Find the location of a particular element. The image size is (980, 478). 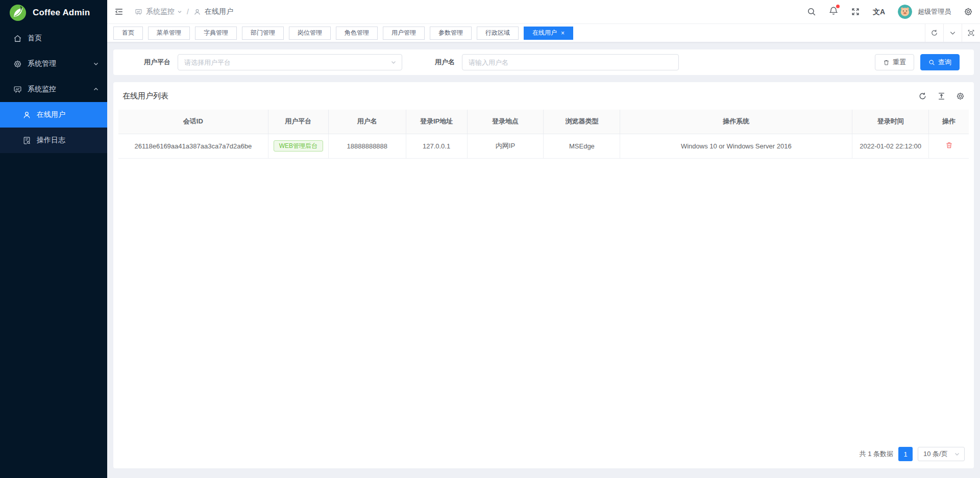

col-login-time: 登录时间 is located at coordinates (891, 121).